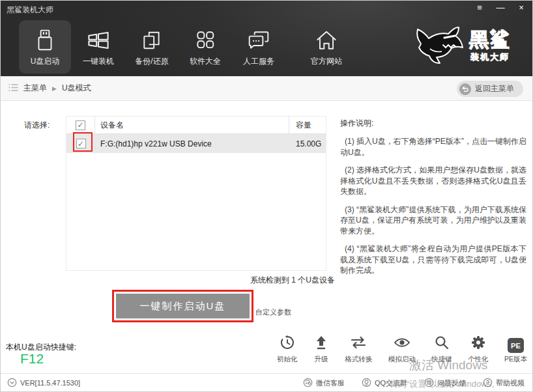  What do you see at coordinates (490, 40) in the screenshot?
I see `logo-title: 黑鲨` at bounding box center [490, 40].